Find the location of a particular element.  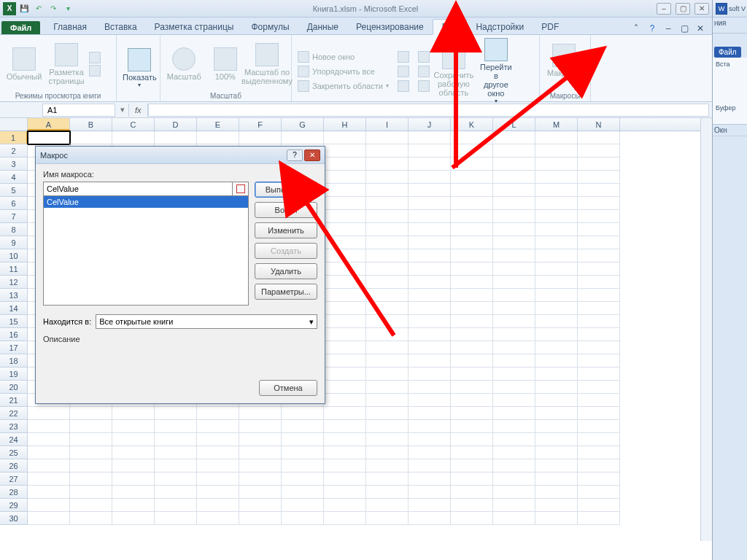

row-header: 12 is located at coordinates (14, 282).